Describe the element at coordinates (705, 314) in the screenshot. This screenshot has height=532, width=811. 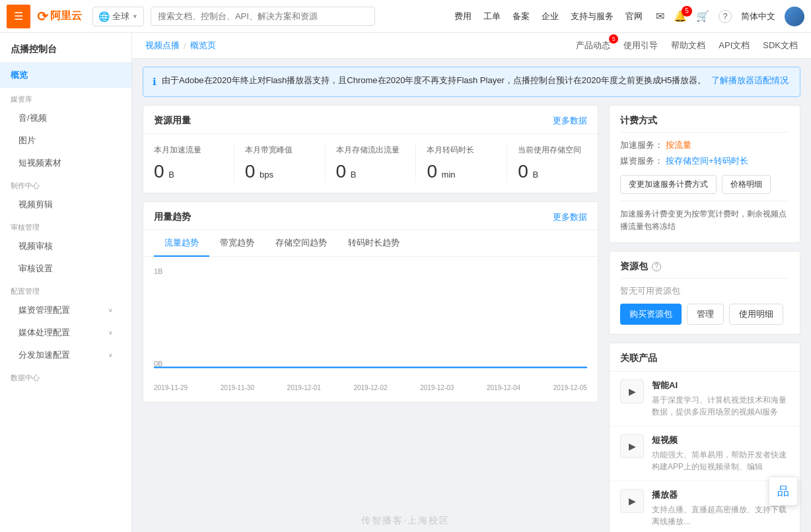
I see `manage-package-button: 管理` at that location.